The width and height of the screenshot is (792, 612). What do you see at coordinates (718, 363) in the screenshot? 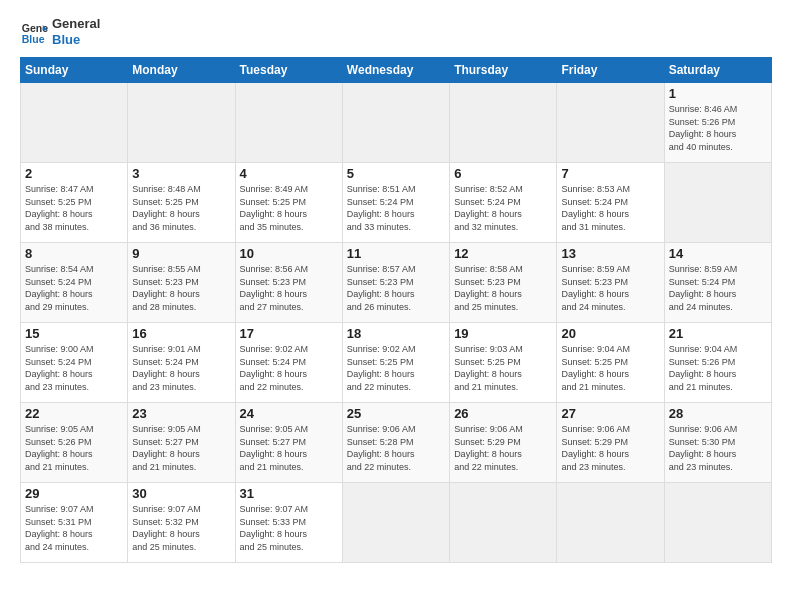
I see `calendar-day-21: 21Sunrise: 9:04 AM Sunset: 5:26 PM Dayli…` at bounding box center [718, 363].